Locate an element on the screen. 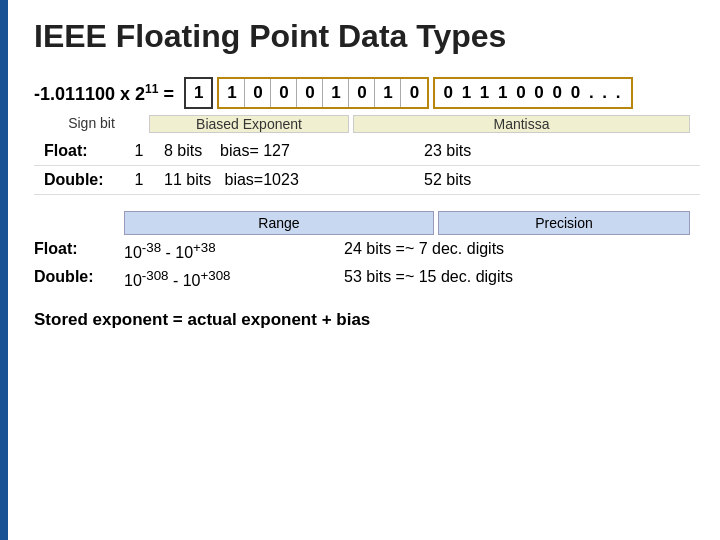 The image size is (720, 540). precision-header: Precision is located at coordinates (564, 223).